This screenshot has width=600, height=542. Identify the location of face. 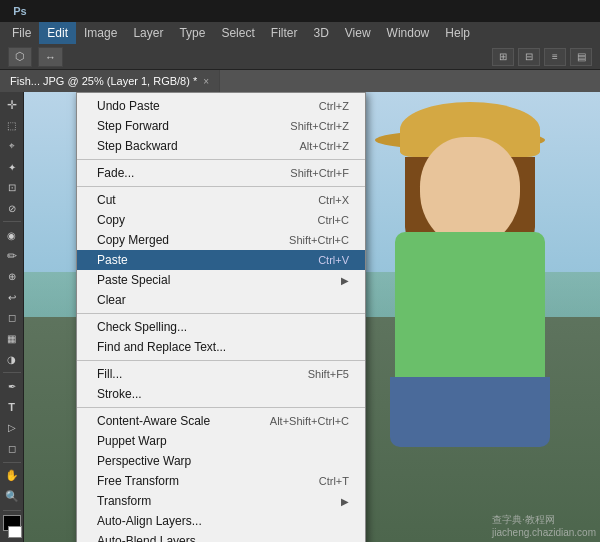
(470, 192).